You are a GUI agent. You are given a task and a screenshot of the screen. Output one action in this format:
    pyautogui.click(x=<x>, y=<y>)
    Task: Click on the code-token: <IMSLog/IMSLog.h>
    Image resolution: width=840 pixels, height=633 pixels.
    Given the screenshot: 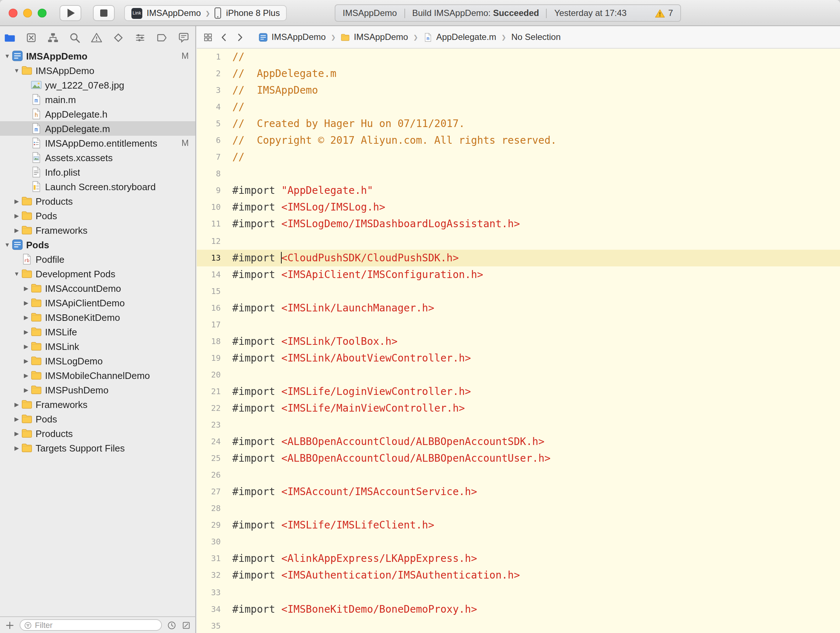 What is the action you would take?
    pyautogui.click(x=333, y=207)
    